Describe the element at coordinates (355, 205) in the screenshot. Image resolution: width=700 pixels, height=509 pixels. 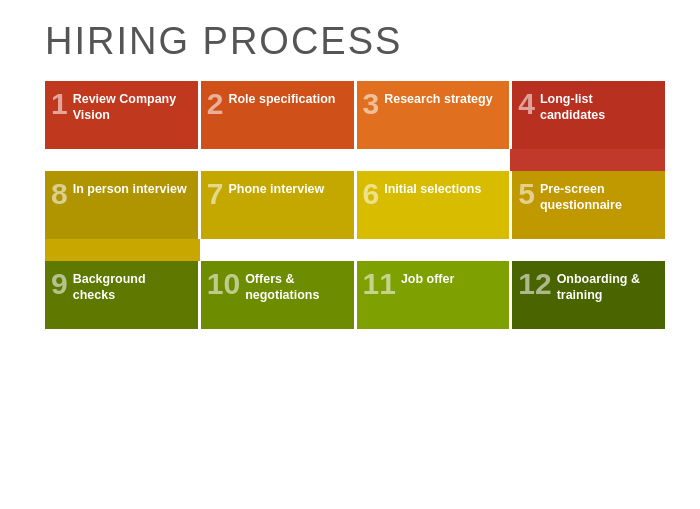
I see `row-2: 8In person interview7Phone interview6Ini…` at that location.